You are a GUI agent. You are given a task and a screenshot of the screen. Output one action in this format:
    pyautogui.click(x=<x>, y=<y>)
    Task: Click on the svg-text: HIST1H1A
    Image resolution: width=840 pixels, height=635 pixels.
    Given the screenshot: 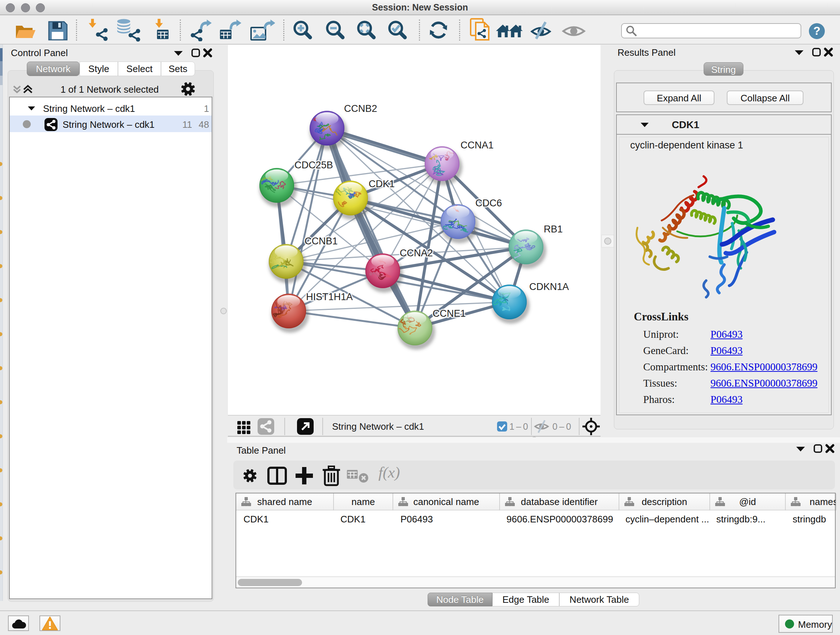 What is the action you would take?
    pyautogui.click(x=330, y=297)
    